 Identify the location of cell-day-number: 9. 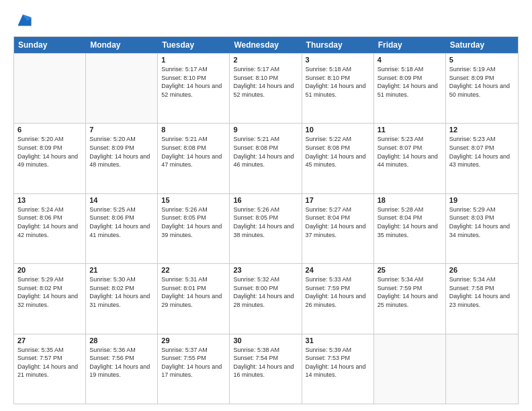
(265, 130).